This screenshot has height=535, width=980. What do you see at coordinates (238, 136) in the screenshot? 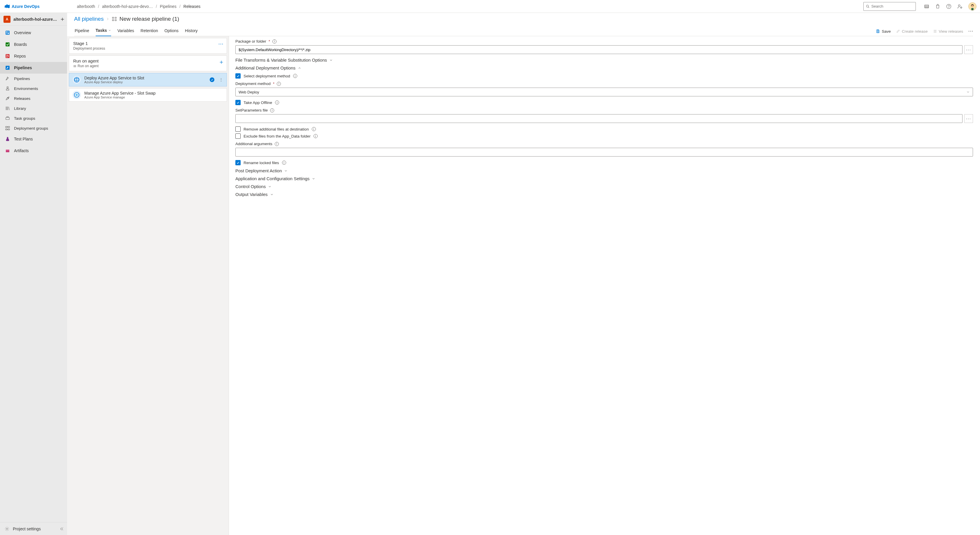
I see `exclude-appdata-checkbox` at bounding box center [238, 136].